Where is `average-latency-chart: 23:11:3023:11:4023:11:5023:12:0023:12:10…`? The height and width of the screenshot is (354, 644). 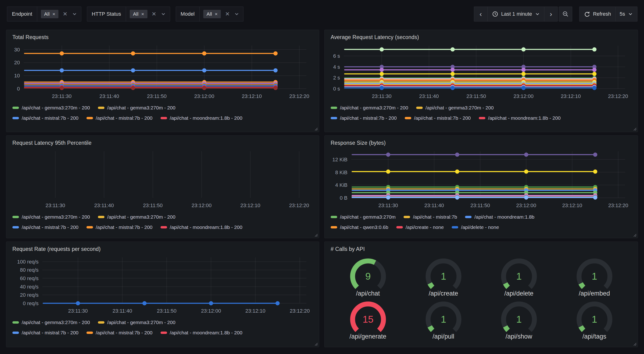
average-latency-chart: 23:11:3023:11:4023:11:5023:12:0023:12:10… is located at coordinates (481, 72).